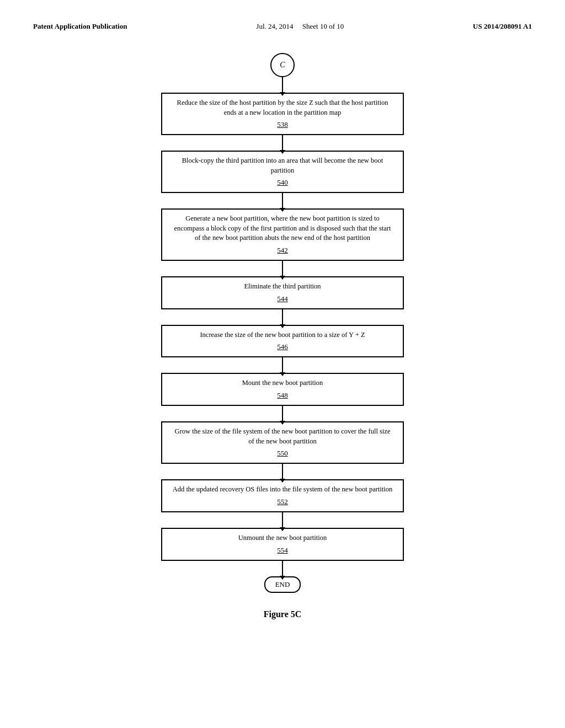  I want to click on step-540-box: Block-copy the third partition into an a…, so click(282, 172).